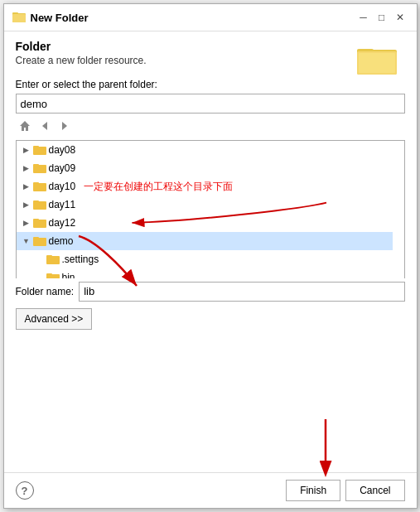 The height and width of the screenshot is (512, 420). What do you see at coordinates (210, 126) in the screenshot?
I see `folder-toolbar` at bounding box center [210, 126].